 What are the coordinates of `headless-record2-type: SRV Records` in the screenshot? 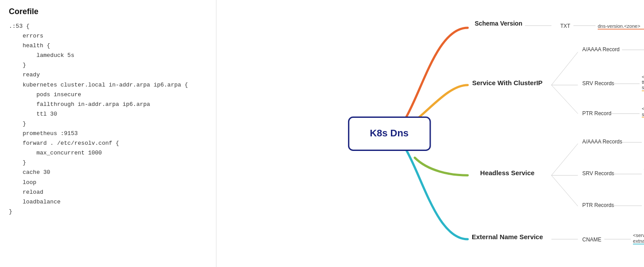 It's located at (598, 173).